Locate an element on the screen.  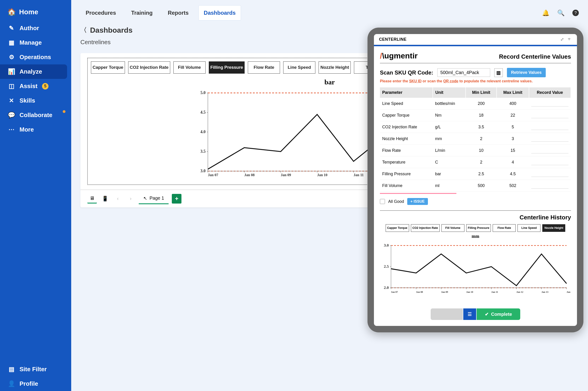
more-icon: ⋯ is located at coordinates (11, 130).